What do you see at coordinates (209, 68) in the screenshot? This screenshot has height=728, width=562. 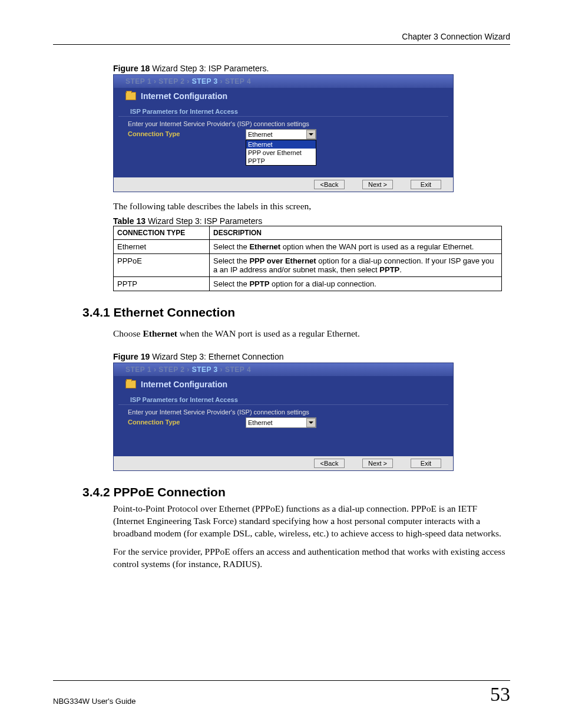 I see `figure18-text: Wizard Step 3: ISP Parameters.` at bounding box center [209, 68].